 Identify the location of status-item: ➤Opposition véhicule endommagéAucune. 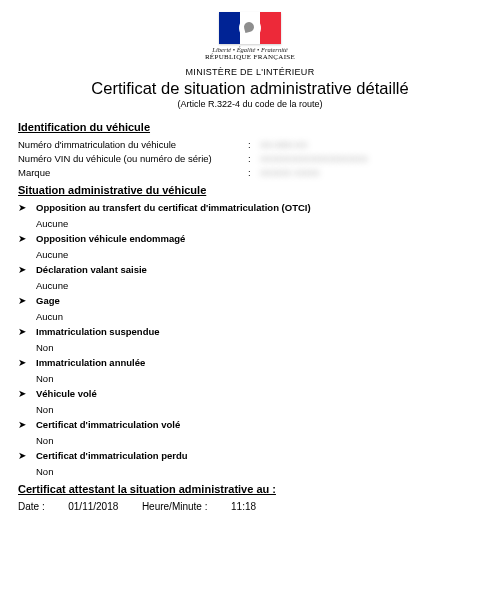
(250, 246).